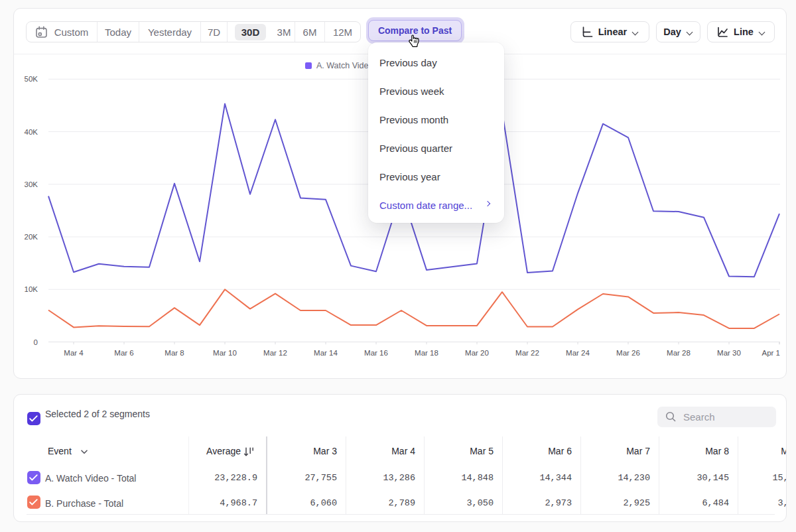 This screenshot has height=532, width=796. Describe the element at coordinates (477, 353) in the screenshot. I see `svg-text: Mar 20` at that location.